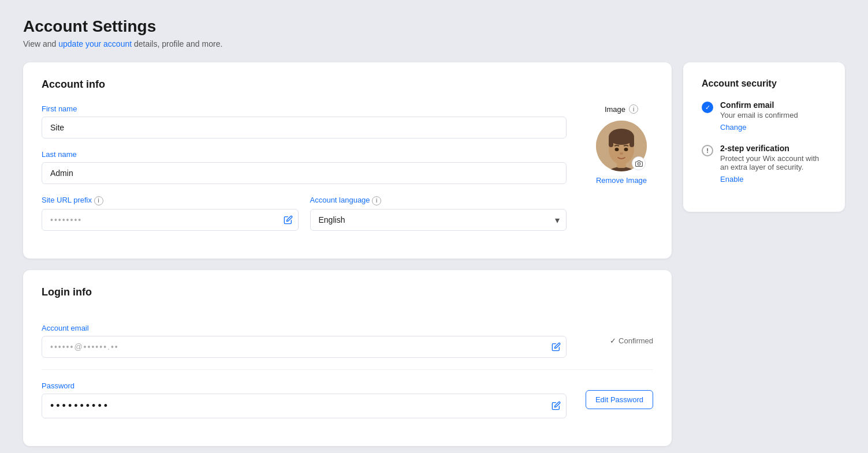 This screenshot has height=453, width=868. Describe the element at coordinates (764, 84) in the screenshot. I see `account-security-title: Account security` at that location.